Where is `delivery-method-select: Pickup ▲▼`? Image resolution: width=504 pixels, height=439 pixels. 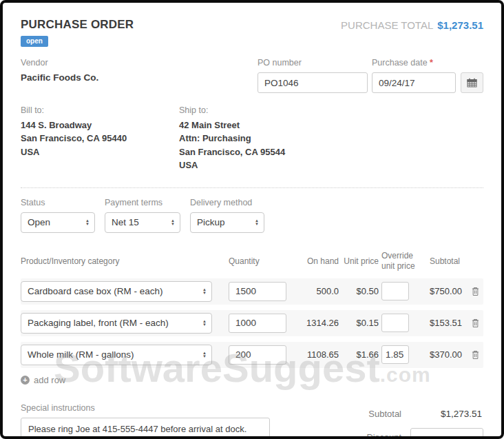 delivery-method-select: Pickup ▲▼ is located at coordinates (227, 223).